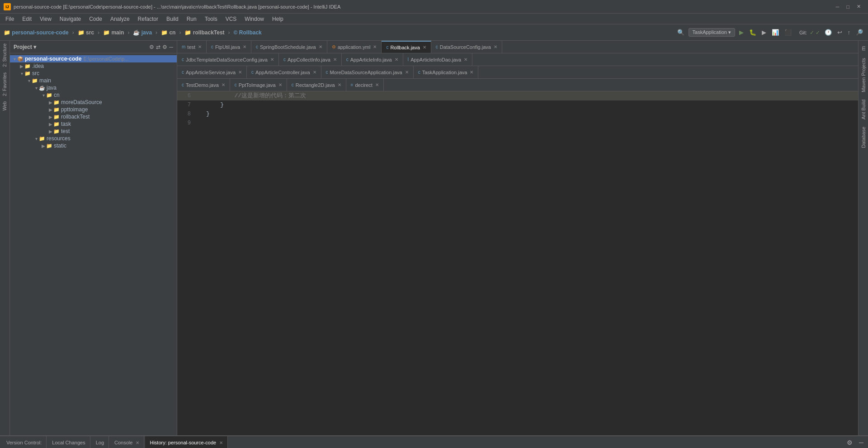 Image resolution: width=868 pixels, height=448 pixels. What do you see at coordinates (863, 110) in the screenshot?
I see `right-tab-ant: Ant Build` at bounding box center [863, 110].